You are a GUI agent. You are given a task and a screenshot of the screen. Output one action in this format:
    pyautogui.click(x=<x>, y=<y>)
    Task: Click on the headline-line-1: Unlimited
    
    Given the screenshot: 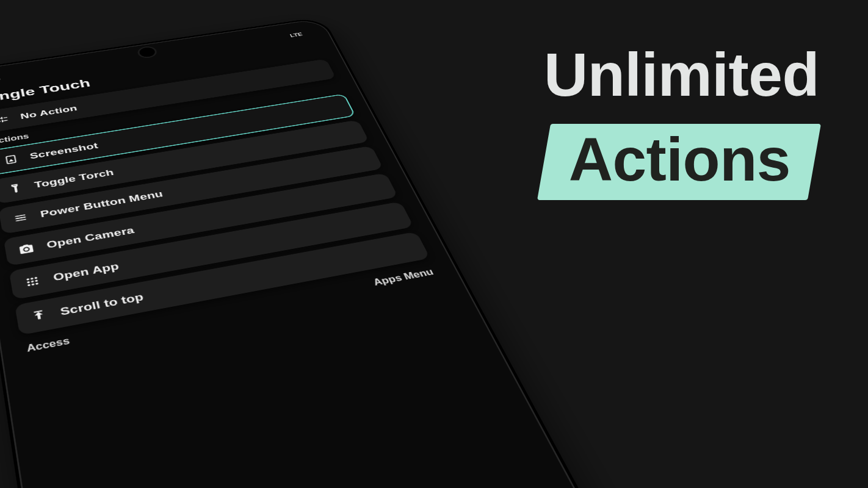 What is the action you would take?
    pyautogui.click(x=681, y=74)
    